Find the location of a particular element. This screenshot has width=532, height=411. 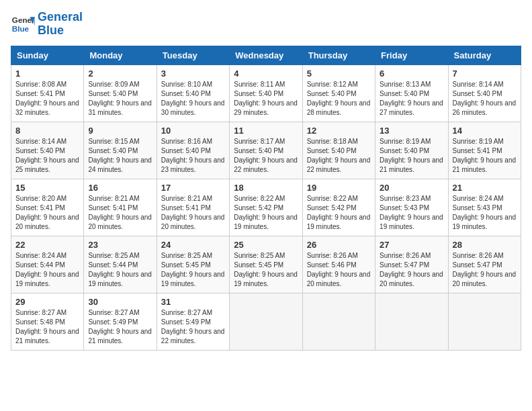

day-number: 19 is located at coordinates (339, 188).